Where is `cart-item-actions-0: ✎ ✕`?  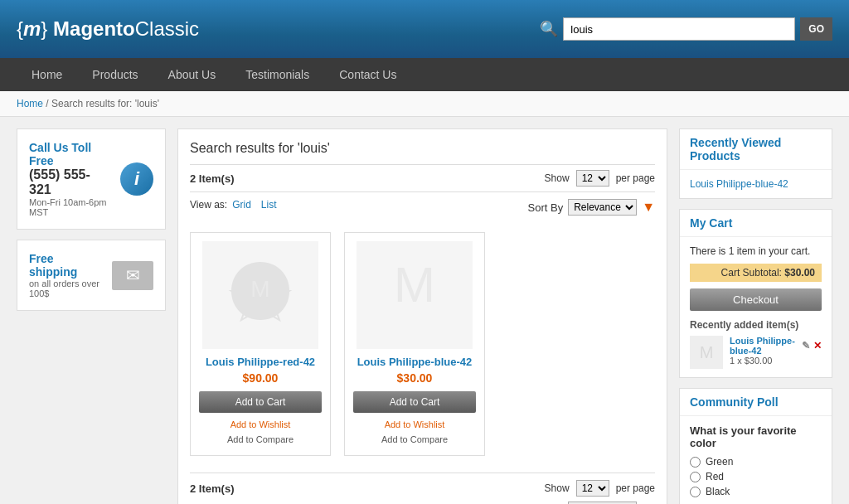
cart-item-actions-0: ✎ ✕ is located at coordinates (812, 346).